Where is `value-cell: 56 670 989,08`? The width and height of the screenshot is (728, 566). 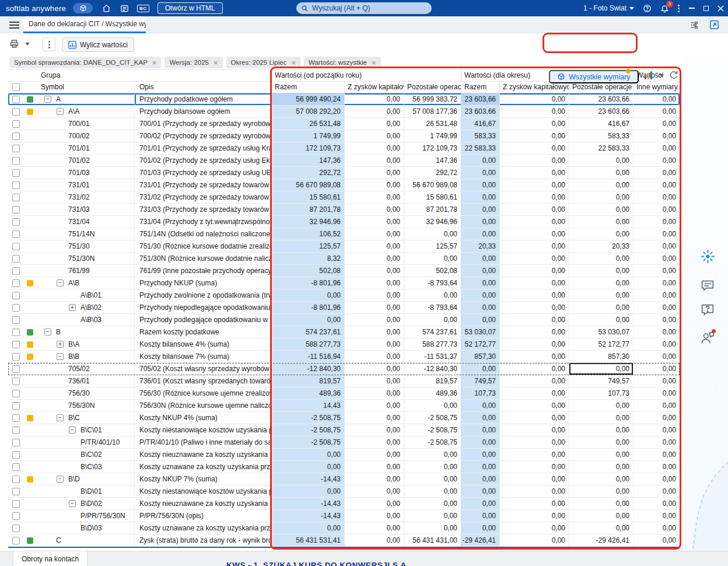 value-cell: 56 670 989,08 is located at coordinates (432, 185).